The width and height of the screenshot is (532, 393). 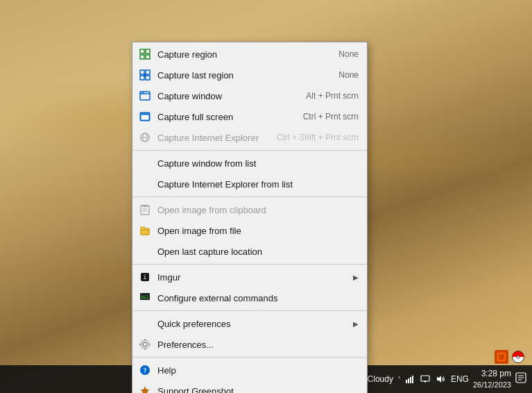 What do you see at coordinates (252, 324) in the screenshot?
I see `quick-preferences-label: Quick preferences` at bounding box center [252, 324].